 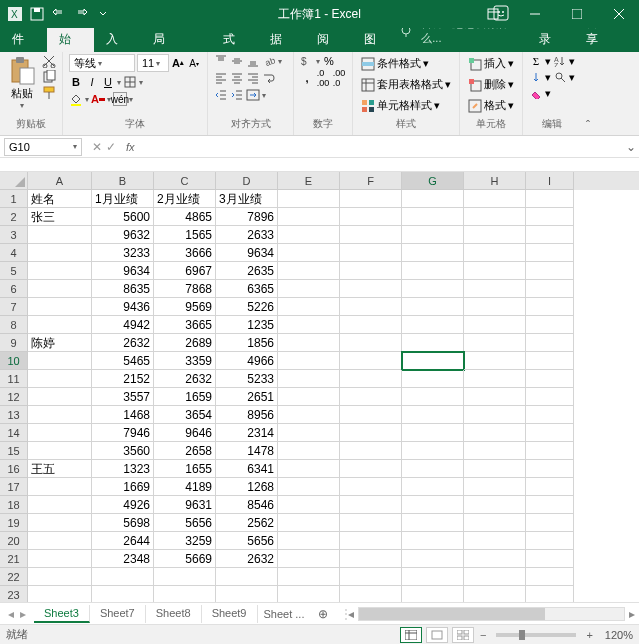 I want to click on cell-D15: 1478, so click(x=247, y=451).